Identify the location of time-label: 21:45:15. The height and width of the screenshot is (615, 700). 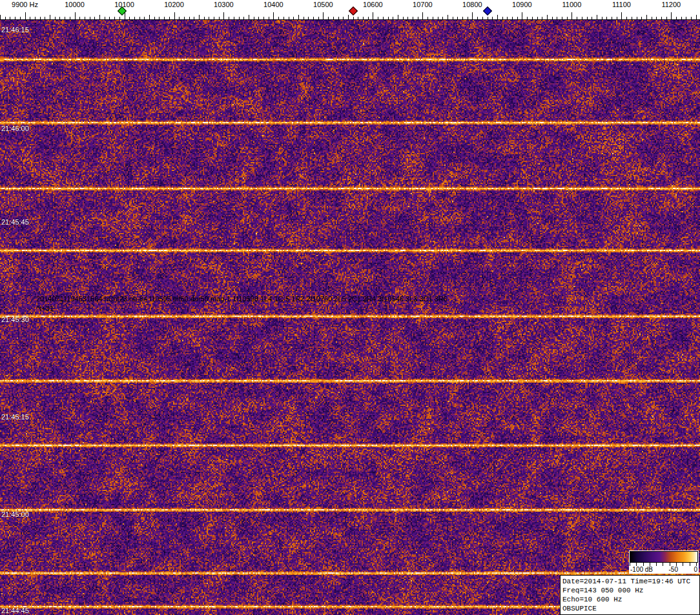
(15, 417).